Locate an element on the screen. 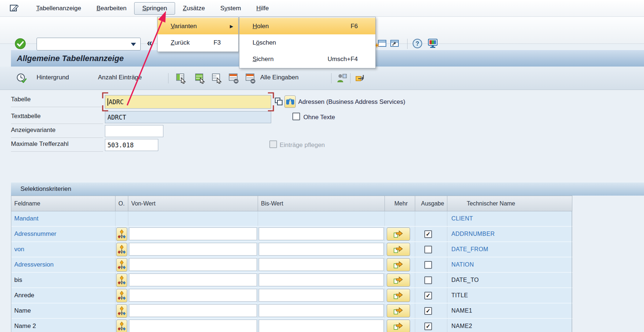 The image size is (644, 332). menu-item-loeschen: Löschen is located at coordinates (307, 42).